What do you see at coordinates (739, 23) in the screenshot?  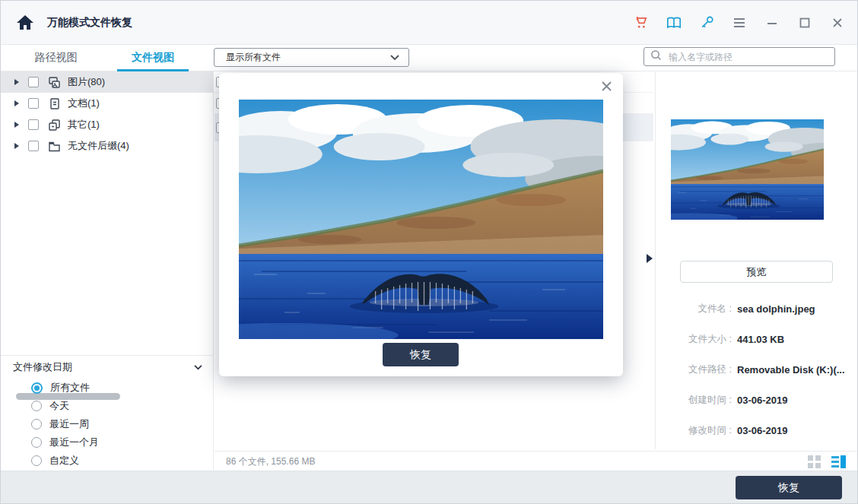 I see `menu-icon` at bounding box center [739, 23].